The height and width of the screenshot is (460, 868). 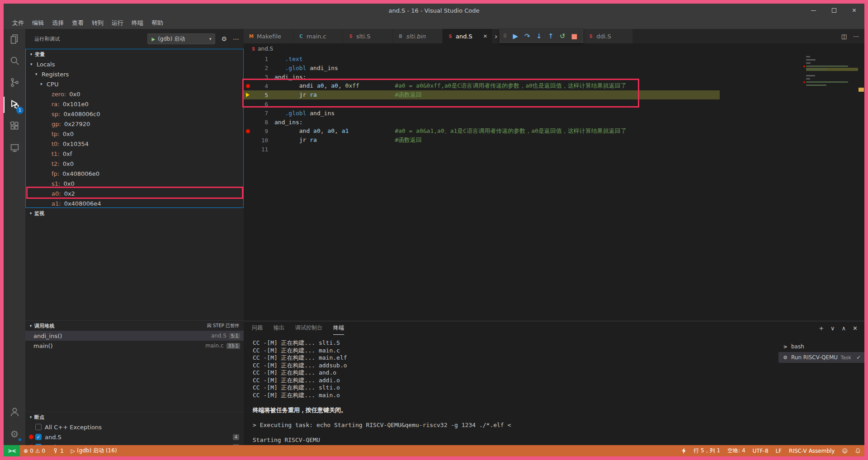 What do you see at coordinates (483, 36) in the screenshot?
I see `close-icon: ✕` at bounding box center [483, 36].